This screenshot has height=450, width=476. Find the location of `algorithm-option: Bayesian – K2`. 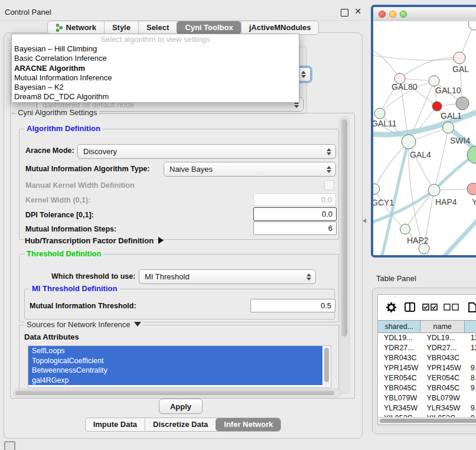

algorithm-option: Bayesian – K2 is located at coordinates (155, 87).